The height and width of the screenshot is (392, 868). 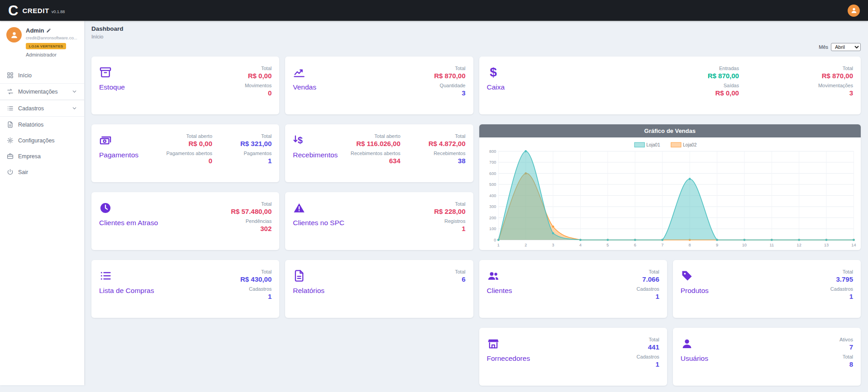 What do you see at coordinates (846, 364) in the screenshot?
I see `stat-value: 8` at bounding box center [846, 364].